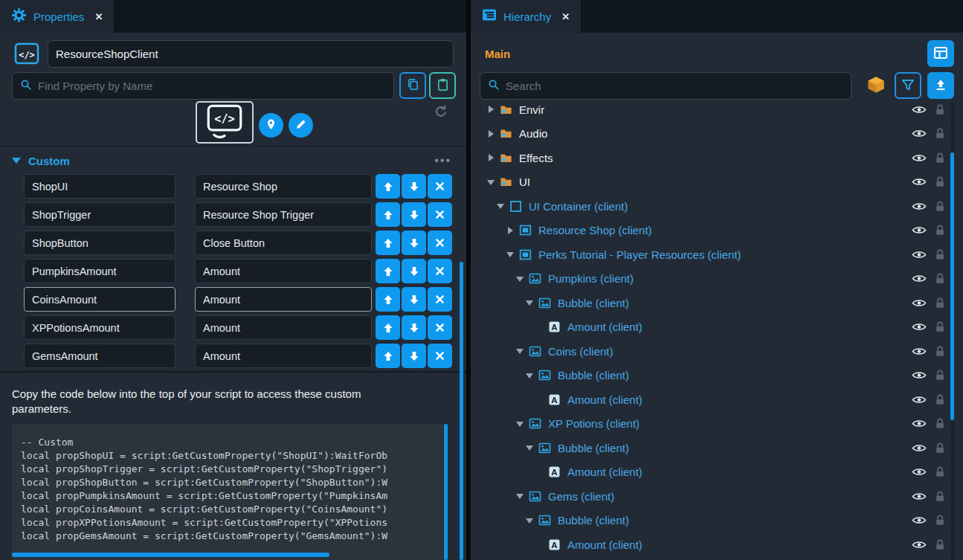 Image resolution: width=963 pixels, height=560 pixels. Describe the element at coordinates (941, 54) in the screenshot. I see `scene-view-button` at that location.